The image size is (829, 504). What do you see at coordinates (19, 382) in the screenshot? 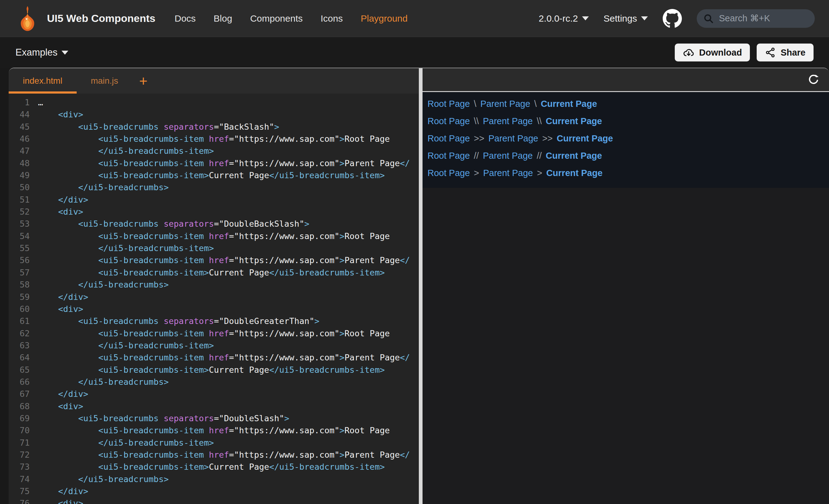
I see `line-number: 66` at bounding box center [19, 382].